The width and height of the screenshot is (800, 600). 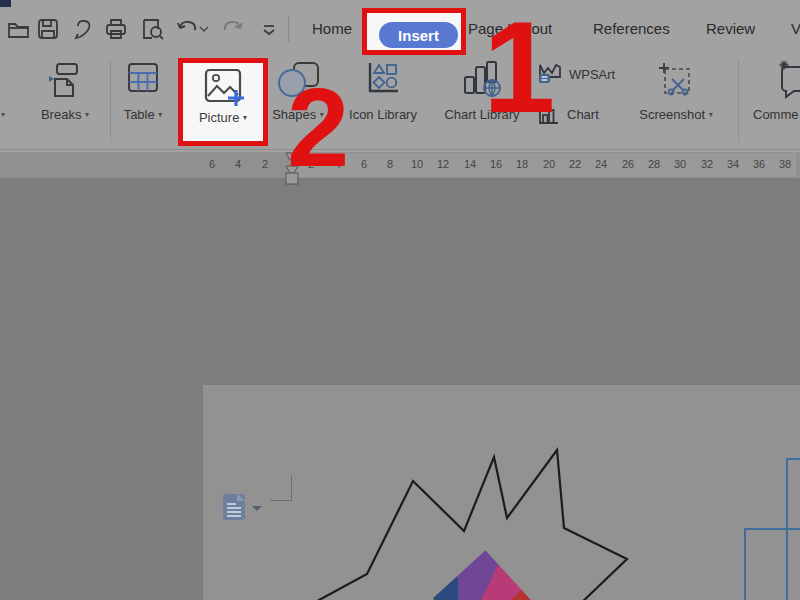 I want to click on chart-library-icon, so click(x=482, y=79).